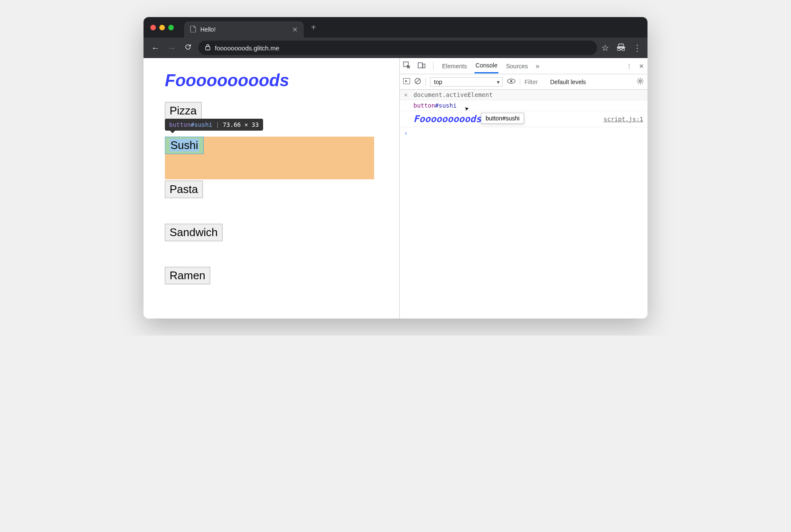 The image size is (791, 532). Describe the element at coordinates (637, 48) in the screenshot. I see `browser-menu-icon: ⋮` at that location.